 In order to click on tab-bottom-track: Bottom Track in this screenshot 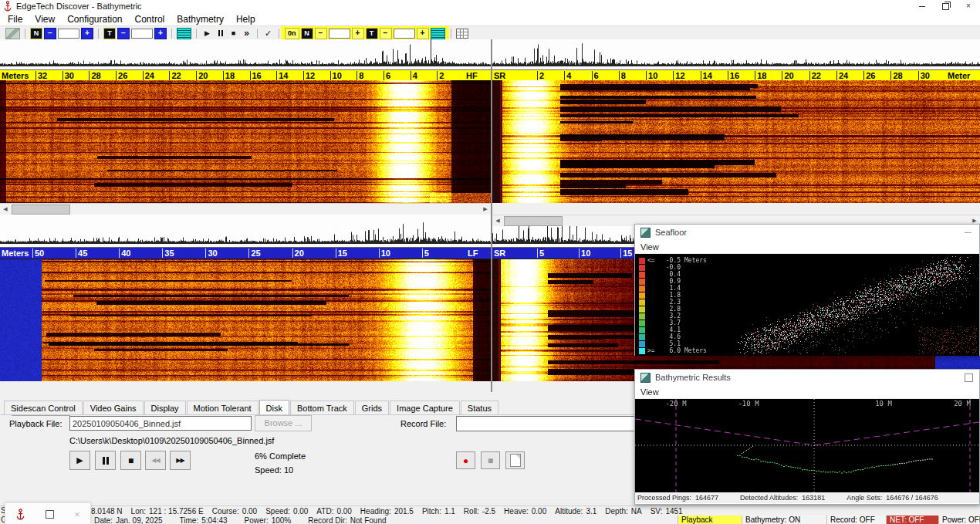, I will do `click(323, 407)`.